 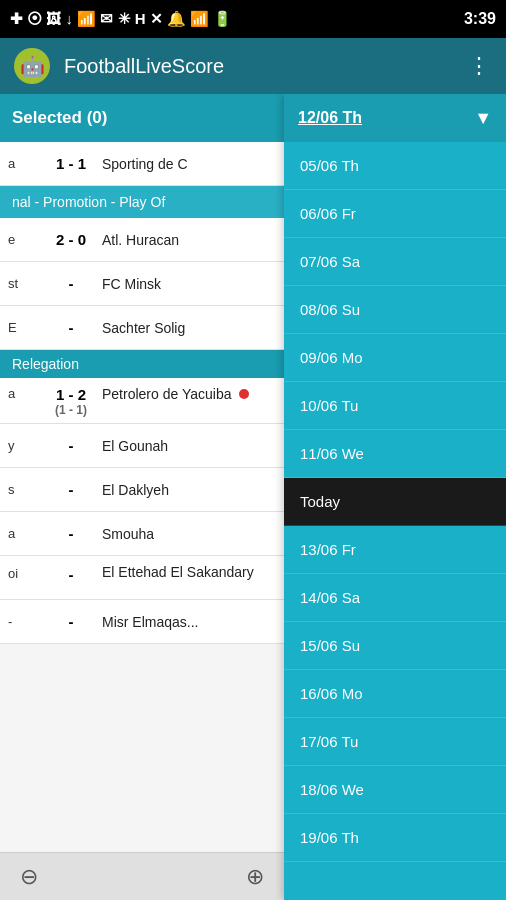 I want to click on match-team: Petrolero de Yacuiba, so click(x=186, y=394).